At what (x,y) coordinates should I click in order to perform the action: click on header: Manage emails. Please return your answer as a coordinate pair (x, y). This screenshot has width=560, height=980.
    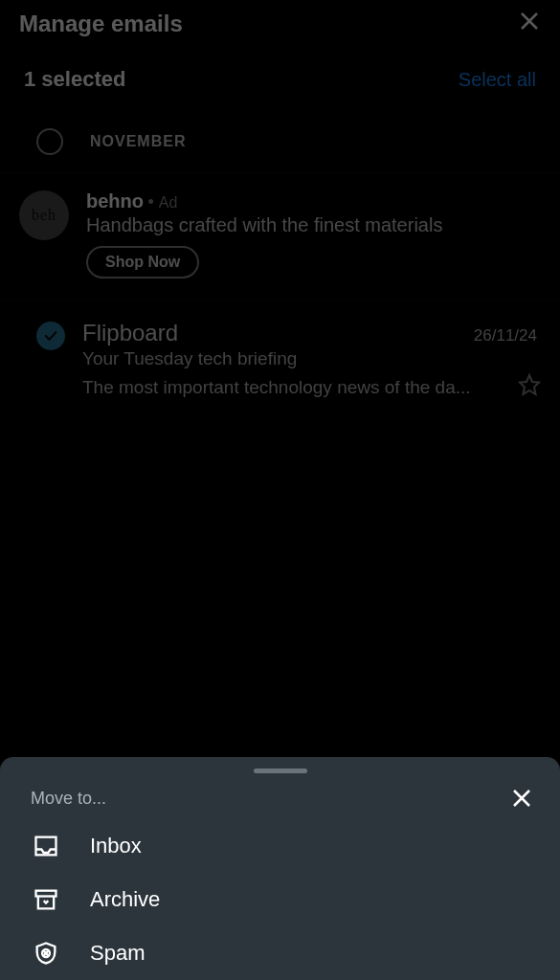
    Looking at the image, I should click on (280, 24).